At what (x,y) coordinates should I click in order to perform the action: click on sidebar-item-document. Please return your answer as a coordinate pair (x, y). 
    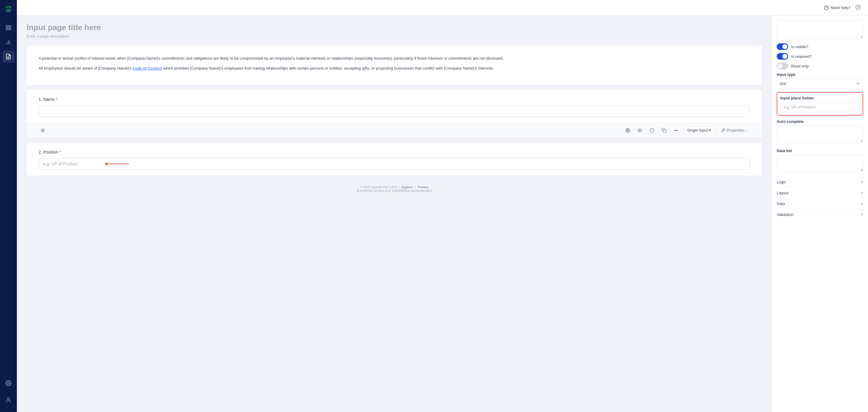
    Looking at the image, I should click on (8, 57).